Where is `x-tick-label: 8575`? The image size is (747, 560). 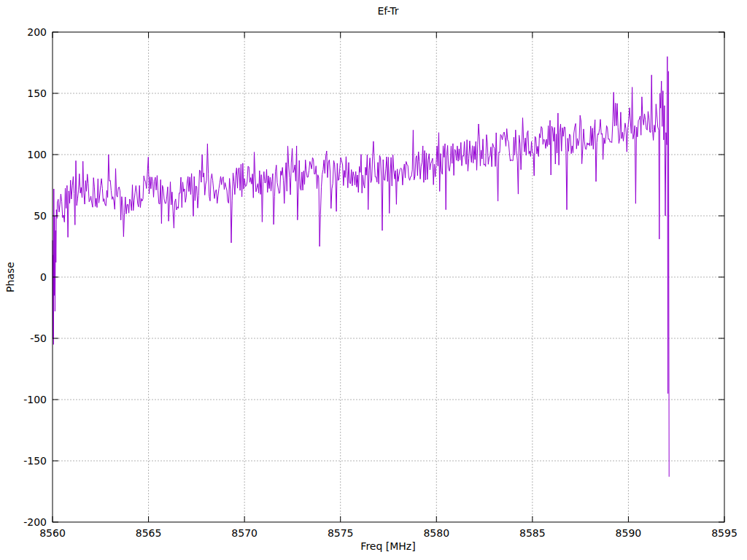 x-tick-label: 8575 is located at coordinates (341, 533).